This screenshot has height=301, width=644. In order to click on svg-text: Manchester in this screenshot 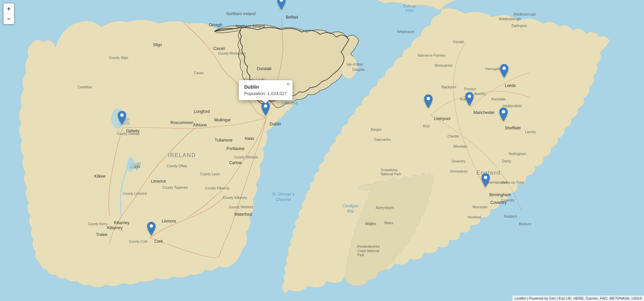, I will do `click(484, 113)`.